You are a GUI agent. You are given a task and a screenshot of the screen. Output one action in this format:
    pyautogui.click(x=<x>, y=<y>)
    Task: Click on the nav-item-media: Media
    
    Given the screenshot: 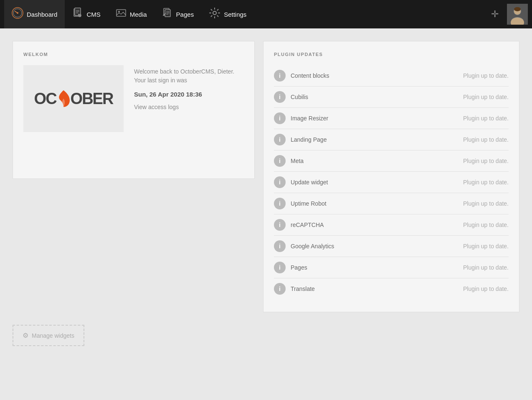 What is the action you would take?
    pyautogui.click(x=131, y=14)
    